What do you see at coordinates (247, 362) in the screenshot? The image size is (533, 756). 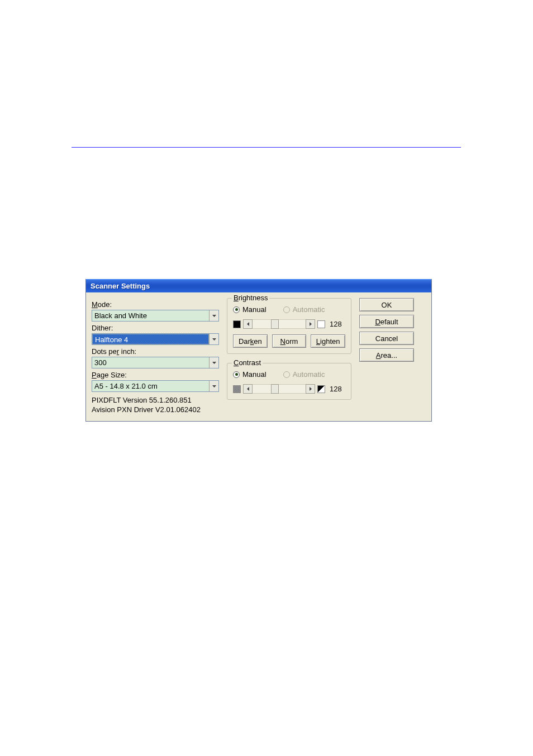 I see `contrast-title: Contrast` at bounding box center [247, 362].